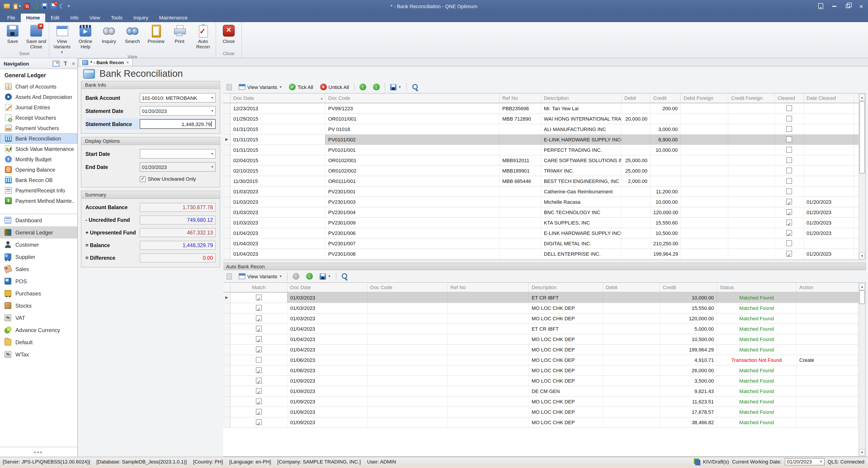 This screenshot has width=868, height=468. What do you see at coordinates (541, 161) in the screenshot?
I see `table-row: 02/04/2015OR0102/001MBB912011CARE SOFTWA…` at bounding box center [541, 161].